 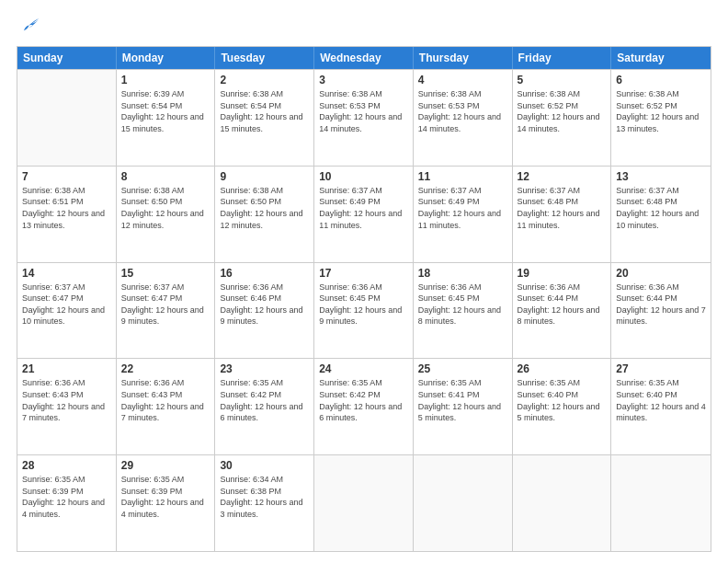 What do you see at coordinates (661, 80) in the screenshot?
I see `day-number: 6` at bounding box center [661, 80].